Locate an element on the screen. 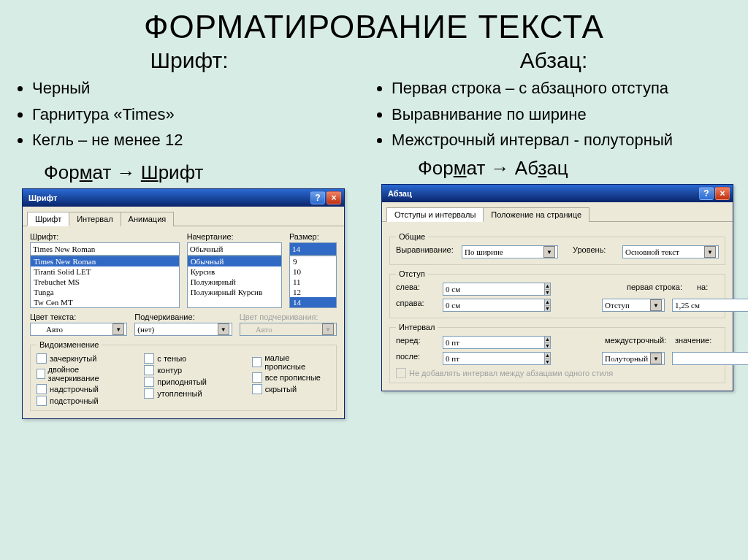 Image resolution: width=748 pixels, height=560 pixels. font-listbox: Times New Roman Tiranti Solid LET Trebuc… is located at coordinates (105, 282).